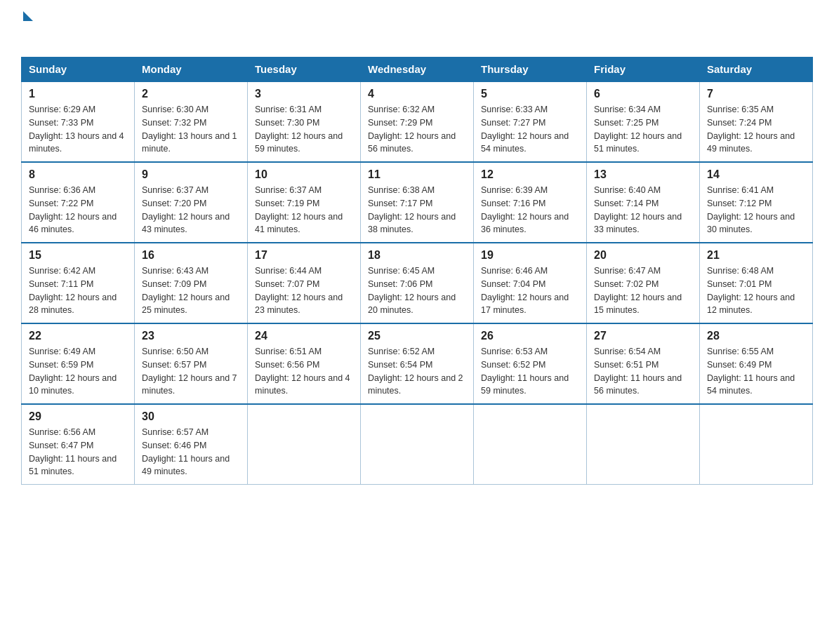  I want to click on day-number: 3, so click(304, 94).